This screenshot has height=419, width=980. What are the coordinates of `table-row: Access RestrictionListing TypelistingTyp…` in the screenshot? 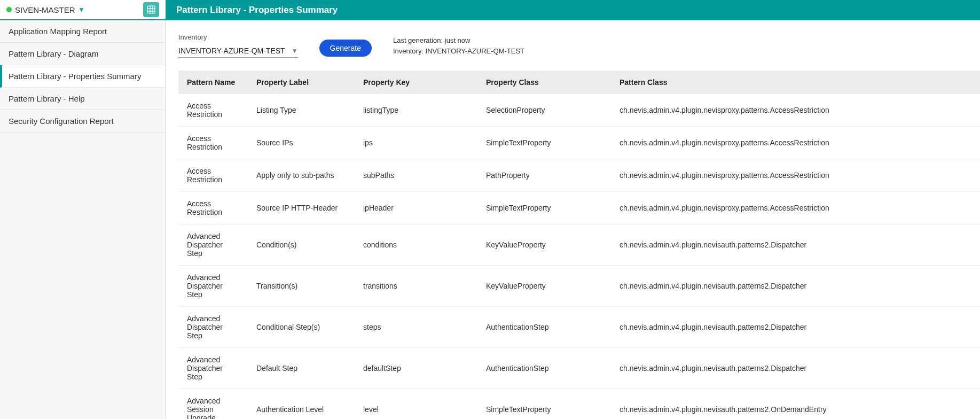 It's located at (579, 110).